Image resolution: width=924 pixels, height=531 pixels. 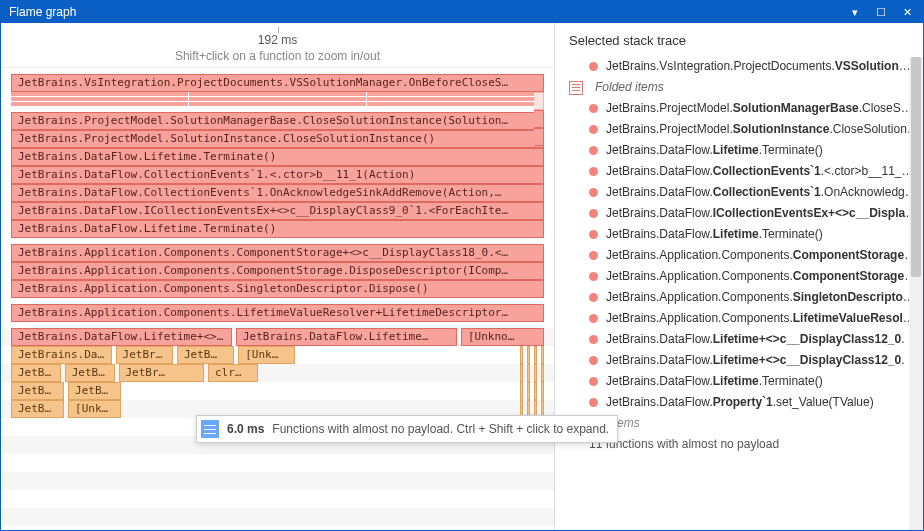 What do you see at coordinates (233, 373) in the screenshot?
I see `flame-frame: clr…` at bounding box center [233, 373].